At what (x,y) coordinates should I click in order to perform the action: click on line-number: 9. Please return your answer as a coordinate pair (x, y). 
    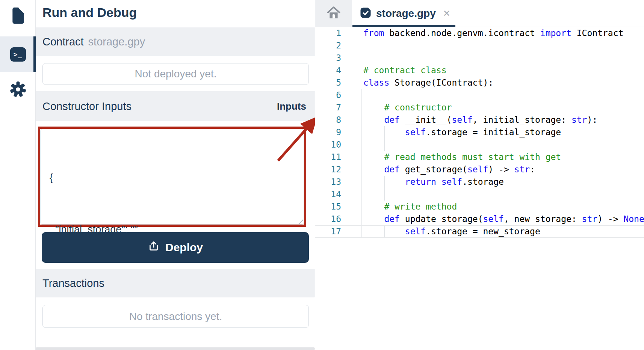
    Looking at the image, I should click on (333, 132).